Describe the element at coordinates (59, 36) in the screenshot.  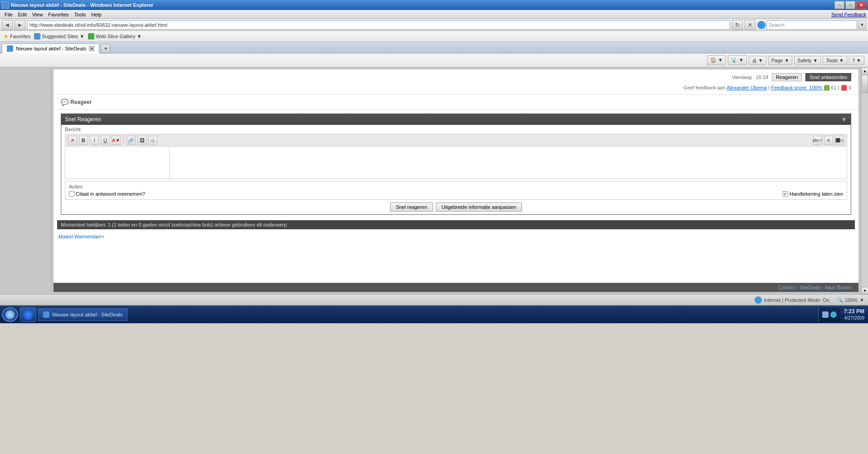
I see `suggested-sites-button: Suggested Sites ▼` at that location.